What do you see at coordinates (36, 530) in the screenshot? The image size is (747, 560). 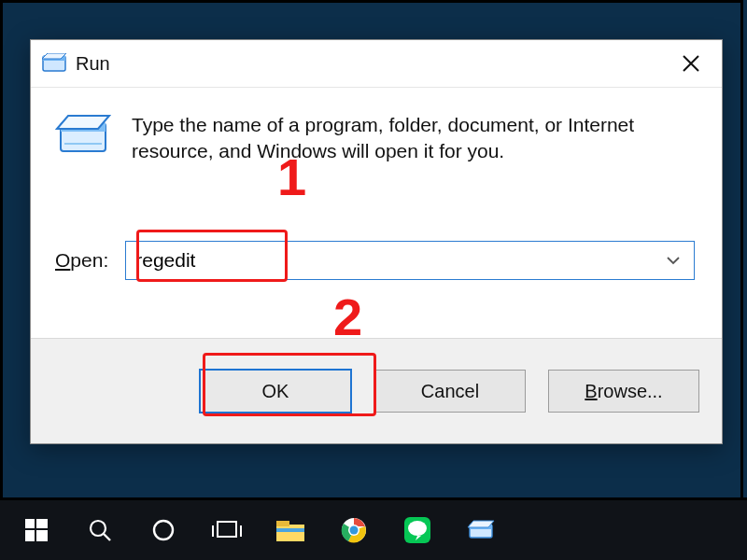 I see `start-icon` at bounding box center [36, 530].